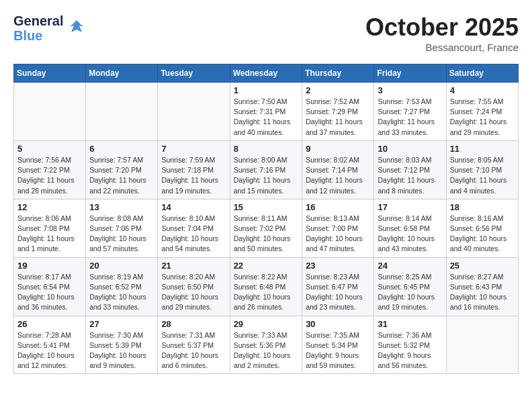  What do you see at coordinates (266, 228) in the screenshot?
I see `table-row: 15Sunrise: 8:11 AM Sunset: 7:02 PM Dayli…` at bounding box center [266, 228].